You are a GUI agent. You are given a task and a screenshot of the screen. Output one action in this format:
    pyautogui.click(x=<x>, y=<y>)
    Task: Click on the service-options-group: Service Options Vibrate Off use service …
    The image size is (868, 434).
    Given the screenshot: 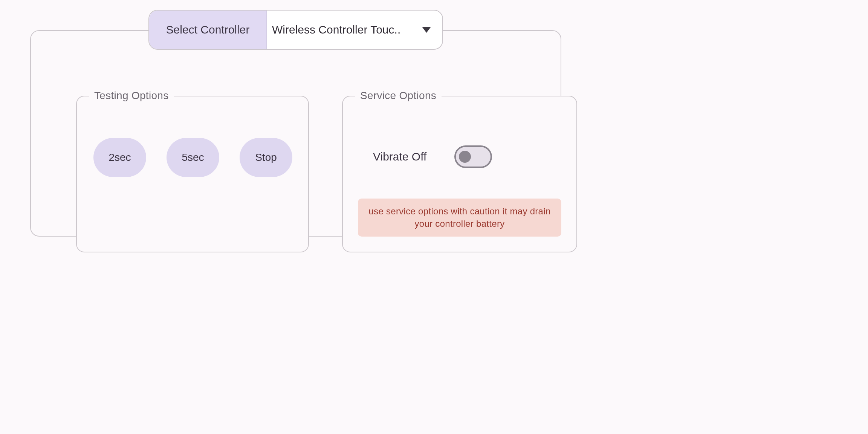 What is the action you would take?
    pyautogui.click(x=460, y=174)
    